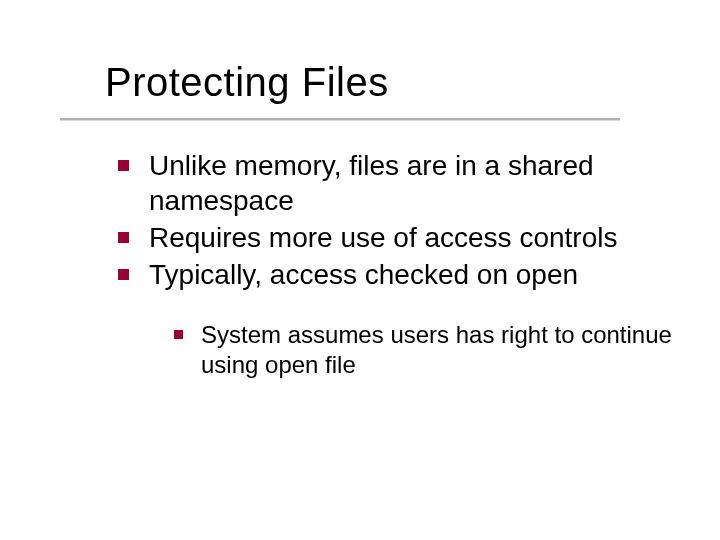 The height and width of the screenshot is (540, 720). Describe the element at coordinates (340, 119) in the screenshot. I see `title-underline` at that location.